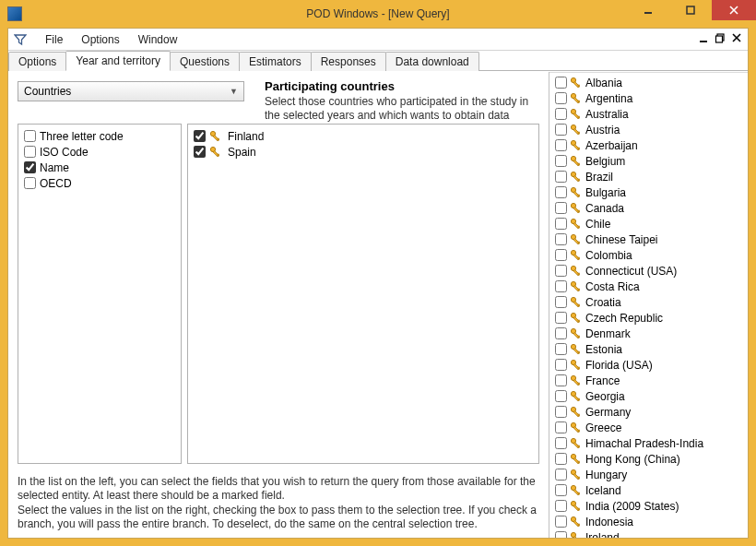 This screenshot has height=546, width=756. Describe the element at coordinates (603, 303) in the screenshot. I see `country-label: Croatia` at that location.